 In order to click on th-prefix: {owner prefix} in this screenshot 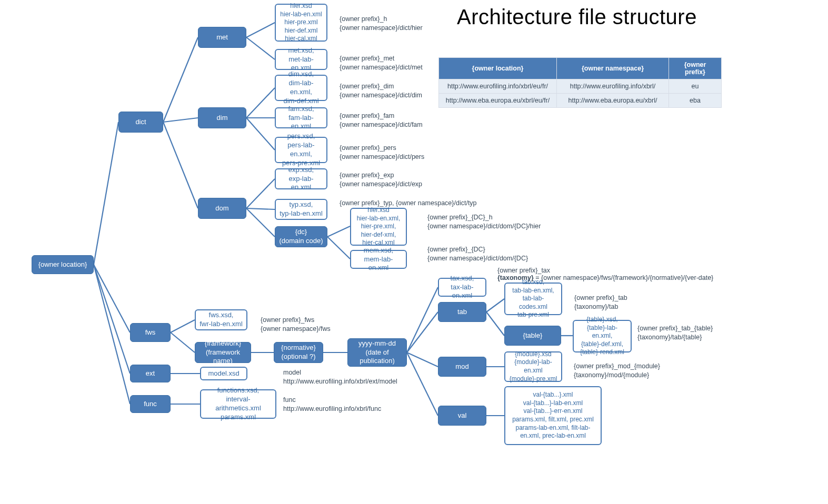, I will do `click(695, 68)`.